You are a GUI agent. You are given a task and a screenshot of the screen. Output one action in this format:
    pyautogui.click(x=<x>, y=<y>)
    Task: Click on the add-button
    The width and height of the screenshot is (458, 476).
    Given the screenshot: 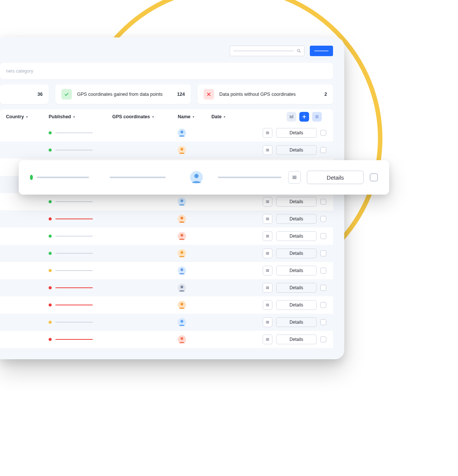 What is the action you would take?
    pyautogui.click(x=304, y=117)
    